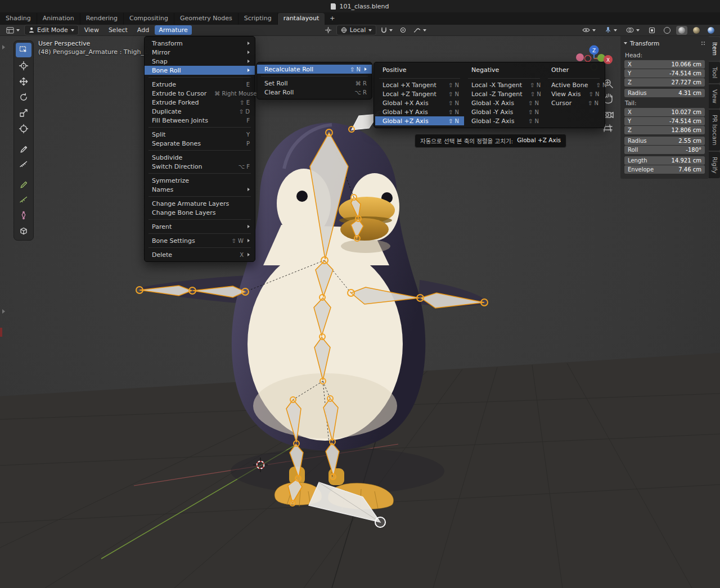  What do you see at coordinates (200, 93) in the screenshot?
I see `menu-item-extrude-to-cursor: Extrude to Cursor⌘ Right Mouse` at bounding box center [200, 93].